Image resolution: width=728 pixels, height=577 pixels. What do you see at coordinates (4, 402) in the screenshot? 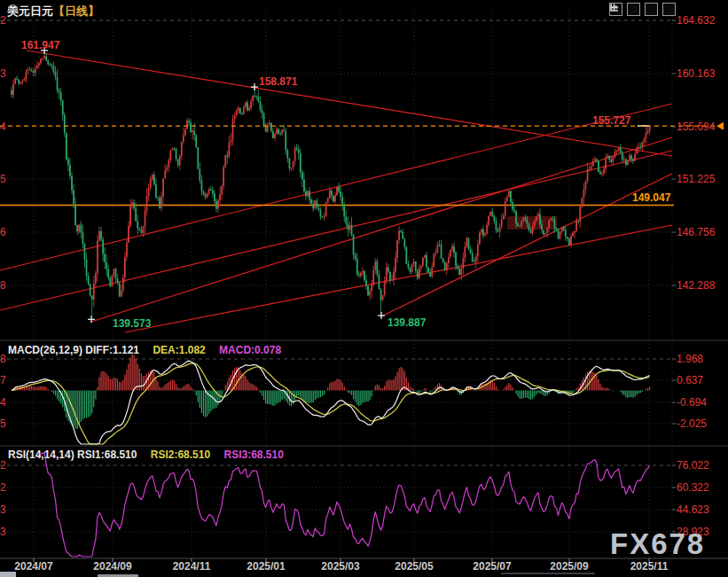
I see `macd-axis-label-clipped: 4` at bounding box center [4, 402].